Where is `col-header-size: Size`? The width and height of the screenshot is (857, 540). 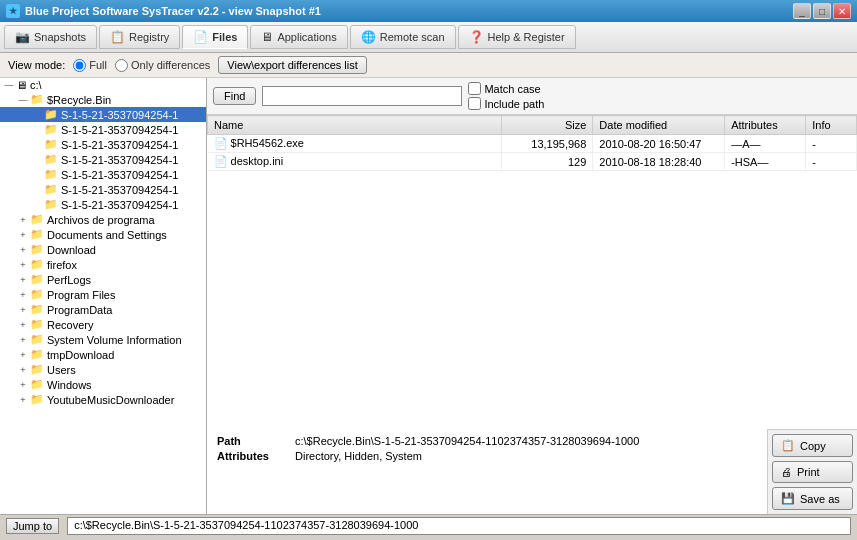
col-header-size: Size is located at coordinates (548, 126).